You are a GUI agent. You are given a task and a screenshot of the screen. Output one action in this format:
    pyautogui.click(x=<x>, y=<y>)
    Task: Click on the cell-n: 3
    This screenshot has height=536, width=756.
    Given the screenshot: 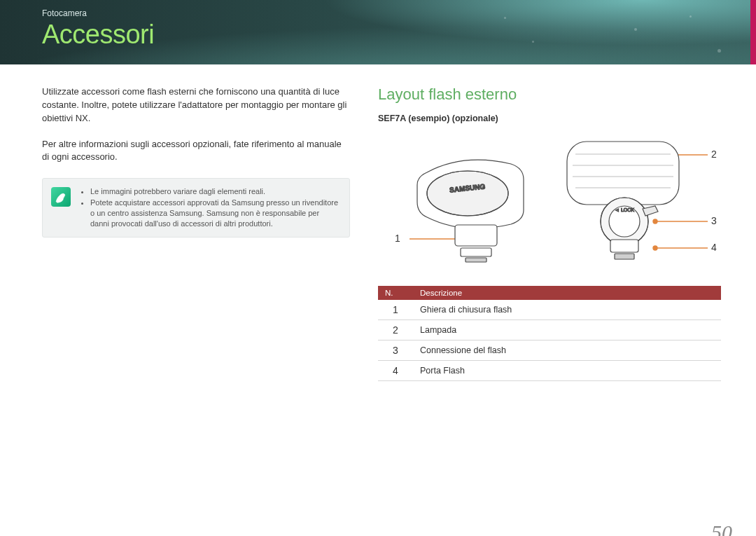 What is the action you would take?
    pyautogui.click(x=396, y=350)
    